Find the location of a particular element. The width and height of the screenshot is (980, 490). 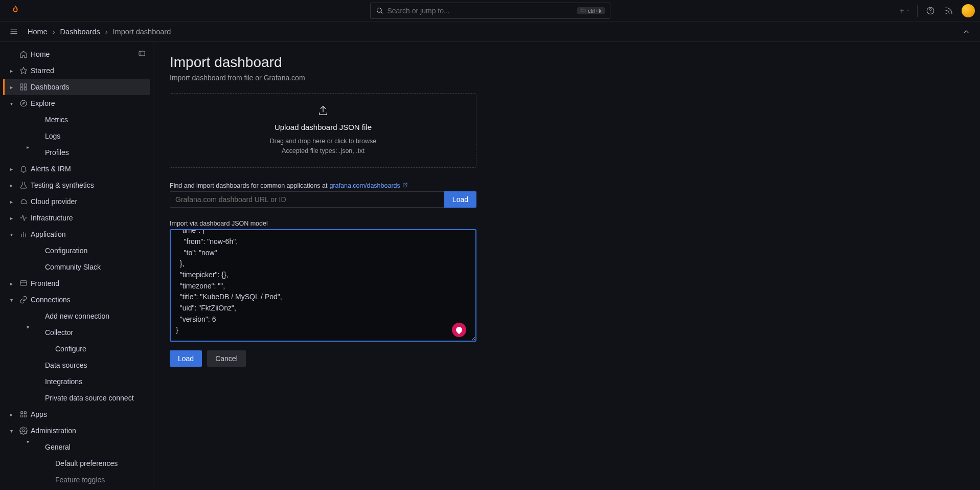

grafana-dashboards-link: grafana.com/dashboards is located at coordinates (365, 186).